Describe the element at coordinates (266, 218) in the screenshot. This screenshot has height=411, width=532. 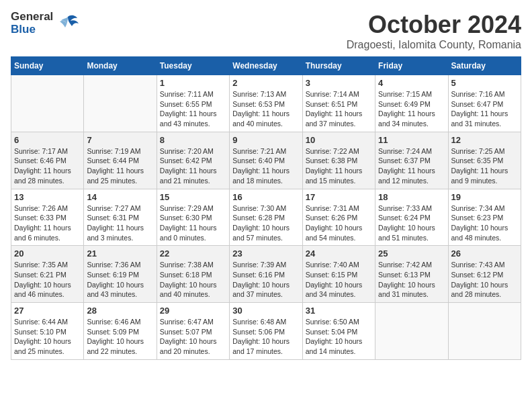
I see `calendar-cell: 16Sunrise: 7:30 AM Sunset: 6:28 PM Dayli…` at that location.